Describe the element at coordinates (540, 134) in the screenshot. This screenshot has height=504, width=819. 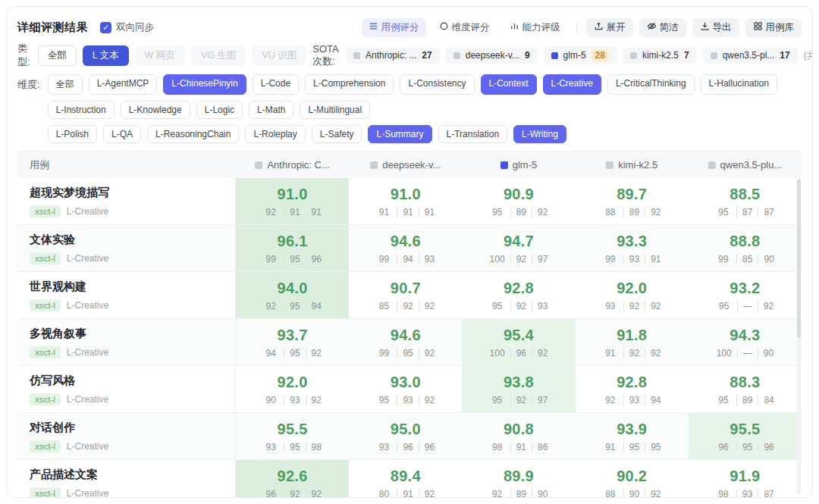
I see `dimension-tag-l-writing: L-Writing` at that location.